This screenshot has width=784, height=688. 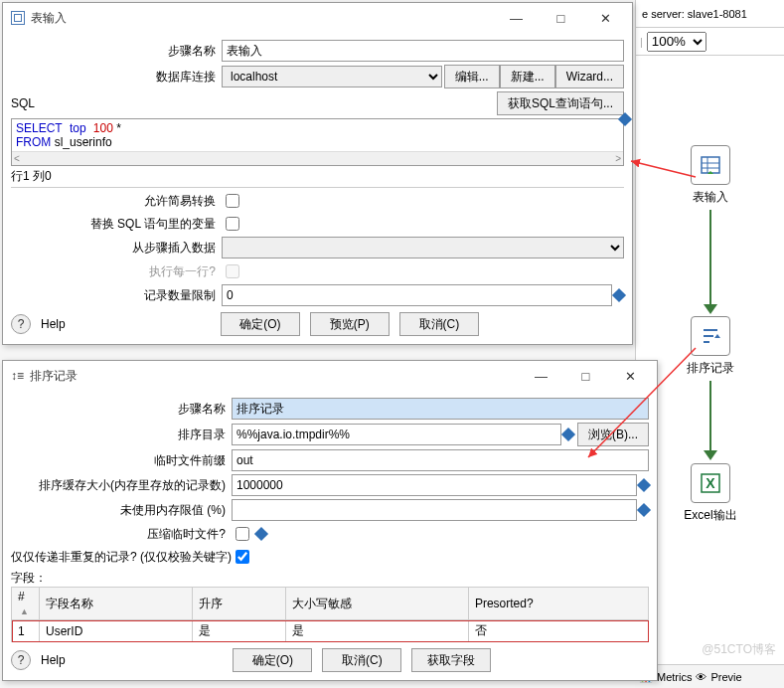 What do you see at coordinates (116, 272) in the screenshot?
I see `each-row-label: 执行每一行?` at bounding box center [116, 272].